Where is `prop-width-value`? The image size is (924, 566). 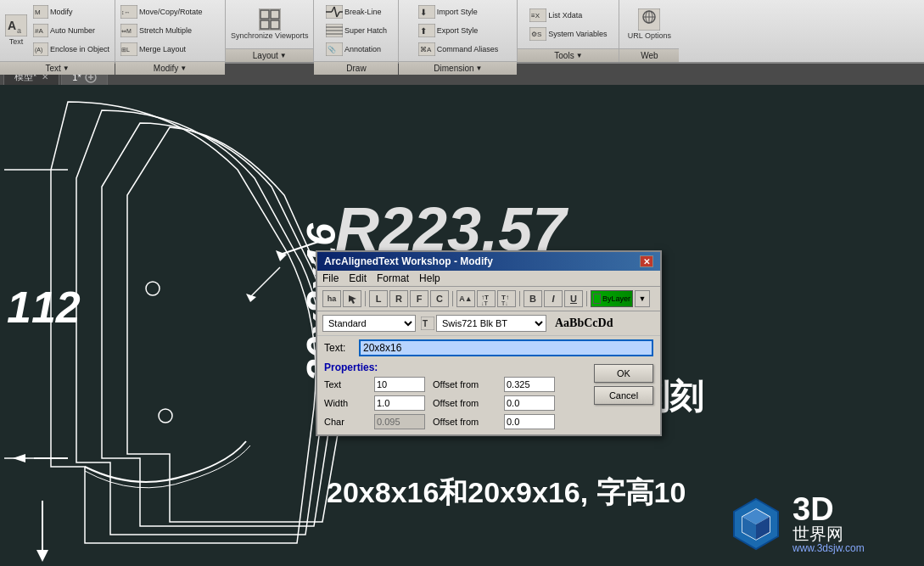 prop-width-value is located at coordinates (400, 403).